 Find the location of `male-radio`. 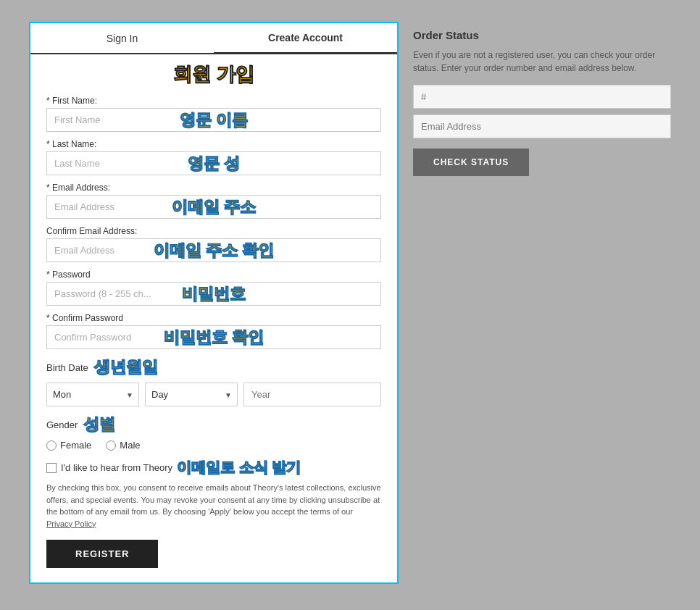

male-radio is located at coordinates (111, 446).